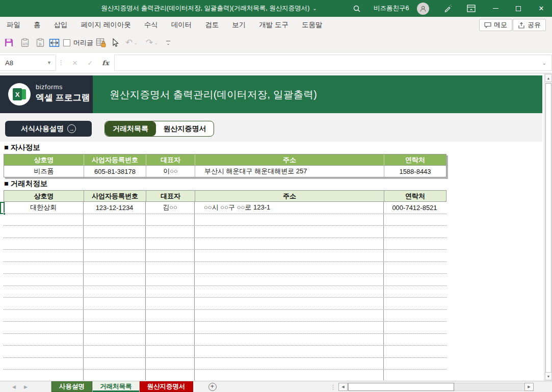  Describe the element at coordinates (312, 25) in the screenshot. I see `ribbon-tab-help: 도움말` at that location.